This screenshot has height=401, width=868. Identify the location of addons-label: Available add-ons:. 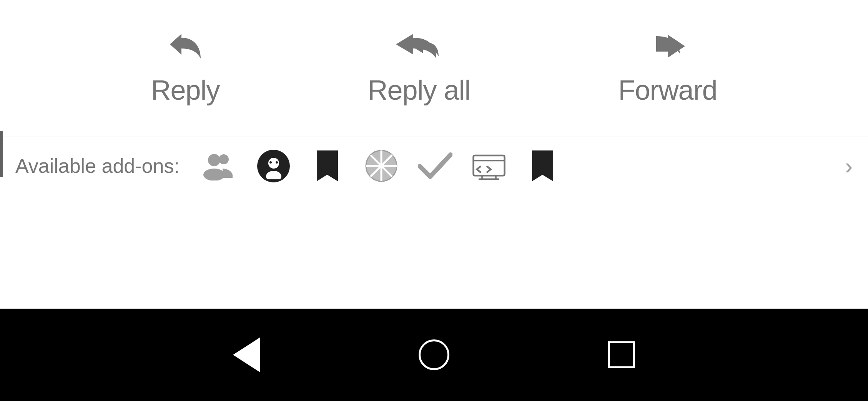
(98, 166).